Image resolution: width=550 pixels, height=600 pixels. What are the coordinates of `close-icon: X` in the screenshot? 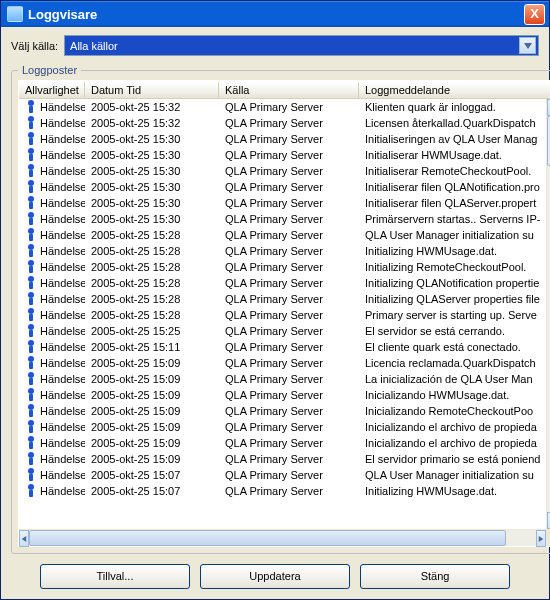 It's located at (534, 14).